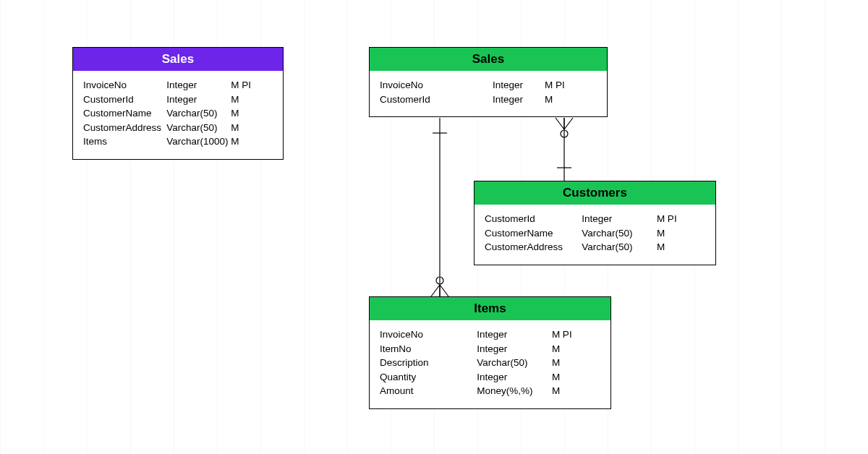  I want to click on entity-customers: Customers CustomerIdIntegerM PI Customer…, so click(595, 223).